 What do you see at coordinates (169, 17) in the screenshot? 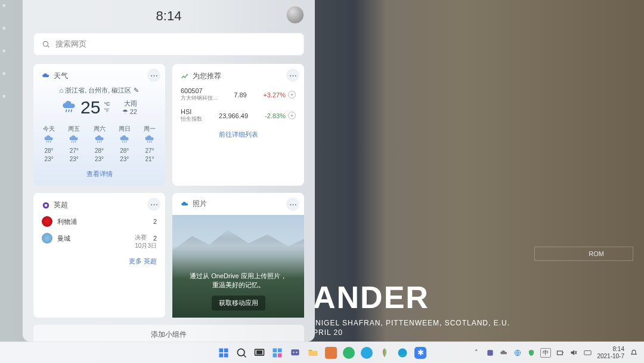
I see `widgets-clock: 8:14` at bounding box center [169, 17].